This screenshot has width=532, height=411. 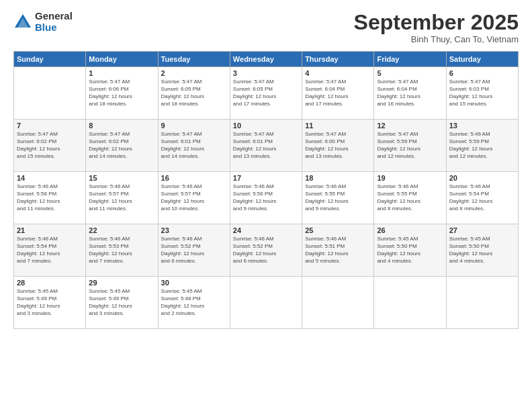 I want to click on day-number: 10, so click(x=266, y=126).